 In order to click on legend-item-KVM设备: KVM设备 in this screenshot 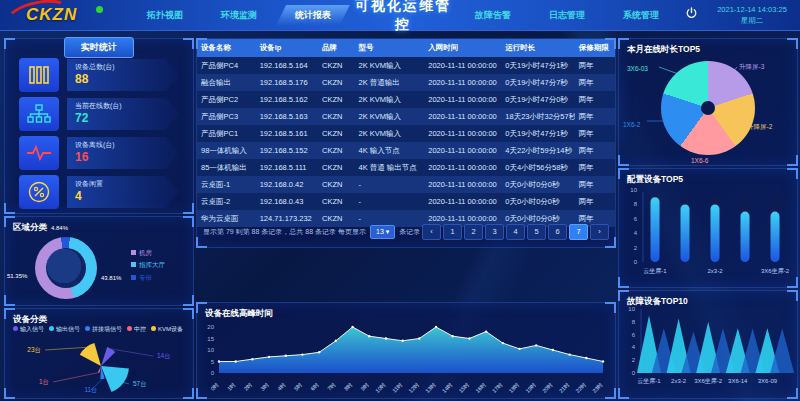, I will do `click(167, 330)`.